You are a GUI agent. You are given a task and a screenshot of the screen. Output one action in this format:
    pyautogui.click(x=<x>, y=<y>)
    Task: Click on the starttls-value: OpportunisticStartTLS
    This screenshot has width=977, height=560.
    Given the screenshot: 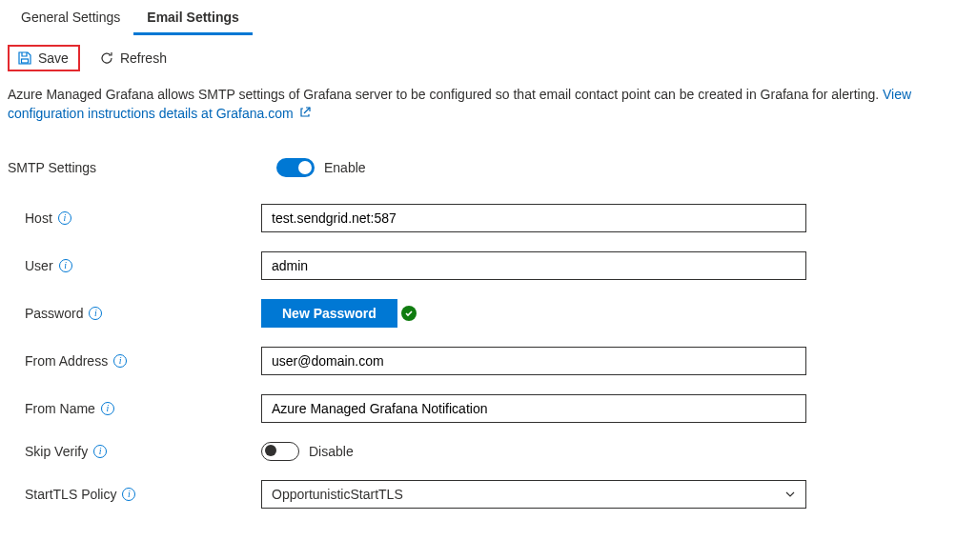 What is the action you would take?
    pyautogui.click(x=337, y=494)
    